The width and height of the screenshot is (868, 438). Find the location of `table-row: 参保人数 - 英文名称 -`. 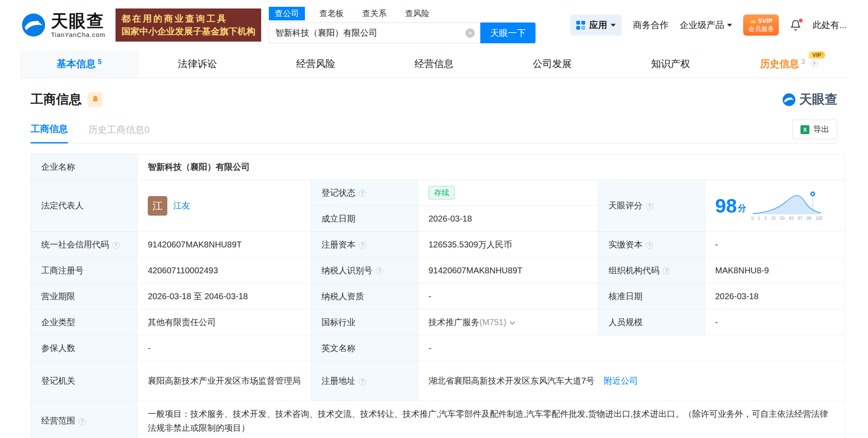

table-row: 参保人数 - 英文名称 - is located at coordinates (438, 348).